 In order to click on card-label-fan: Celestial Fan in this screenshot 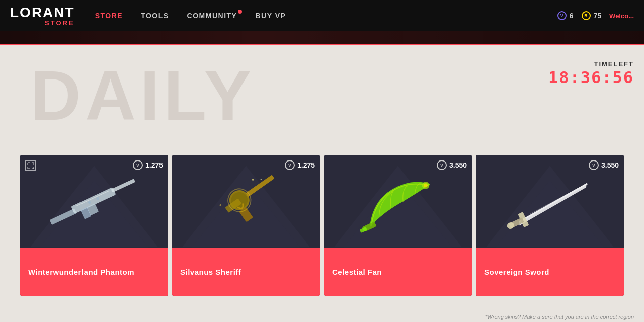, I will do `click(398, 272)`.